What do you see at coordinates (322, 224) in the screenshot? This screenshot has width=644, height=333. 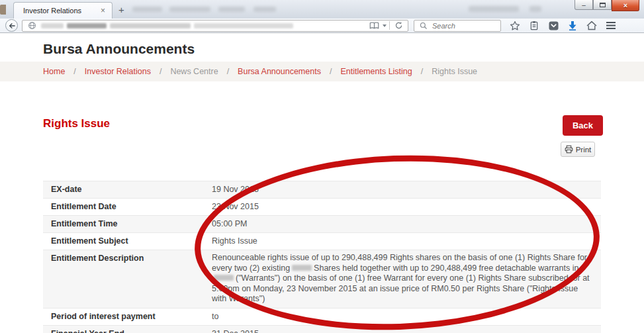 I see `table-row-entitlement-time: Entitlement Time 05:00 PM` at bounding box center [322, 224].